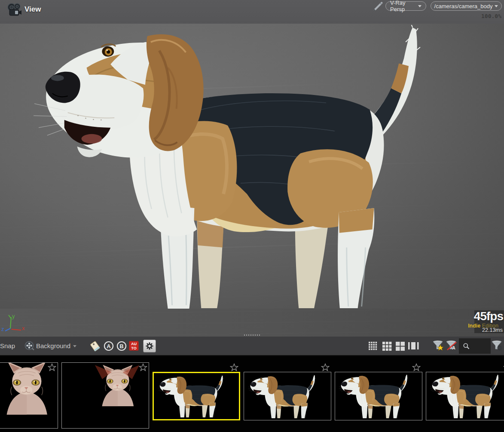 This screenshot has height=432, width=504. I want to click on filter-favorites-button, so click(438, 346).